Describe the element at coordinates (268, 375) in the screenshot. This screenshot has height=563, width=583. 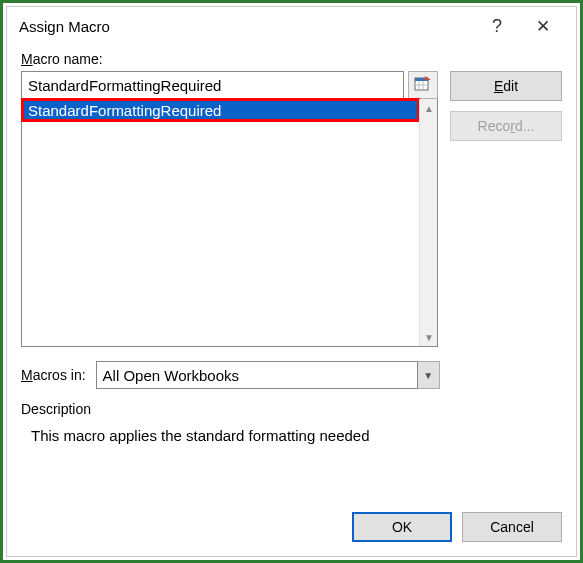
I see `macros-in-select: All Open Workbooks ▼` at that location.